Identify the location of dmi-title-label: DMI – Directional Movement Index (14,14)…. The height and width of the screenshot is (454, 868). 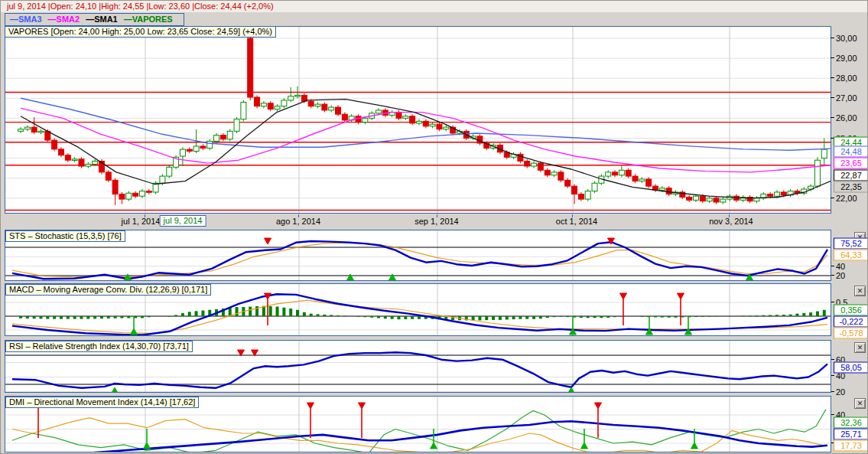
(102, 403).